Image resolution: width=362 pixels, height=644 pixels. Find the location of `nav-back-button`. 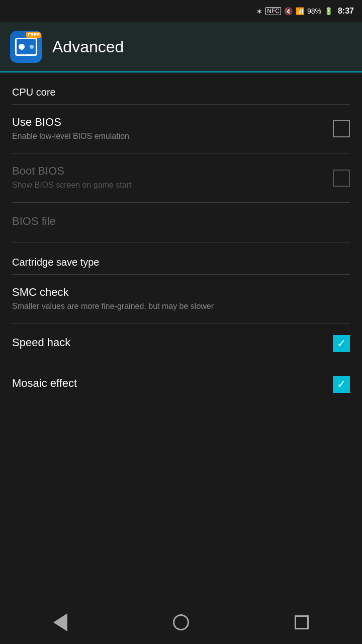

nav-back-button is located at coordinates (60, 622).